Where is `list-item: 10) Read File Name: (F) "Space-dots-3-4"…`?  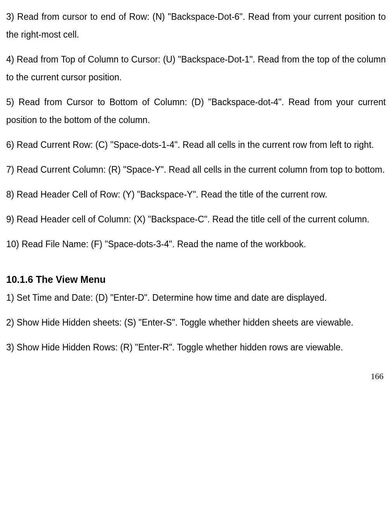 list-item: 10) Read File Name: (F) "Space-dots-3-4"… is located at coordinates (196, 244).